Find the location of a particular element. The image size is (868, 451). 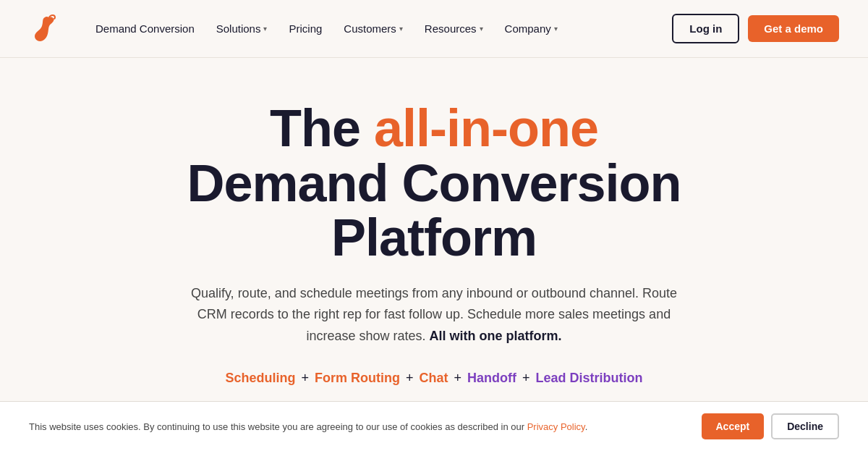

nav-pricing: Pricing is located at coordinates (305, 29).